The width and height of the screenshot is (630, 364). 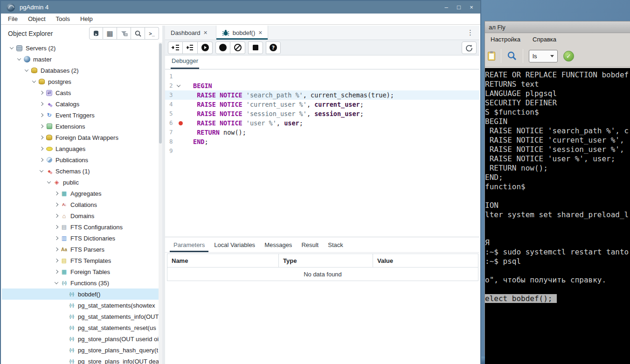 What do you see at coordinates (175, 48) in the screenshot?
I see `step-into-icon` at bounding box center [175, 48].